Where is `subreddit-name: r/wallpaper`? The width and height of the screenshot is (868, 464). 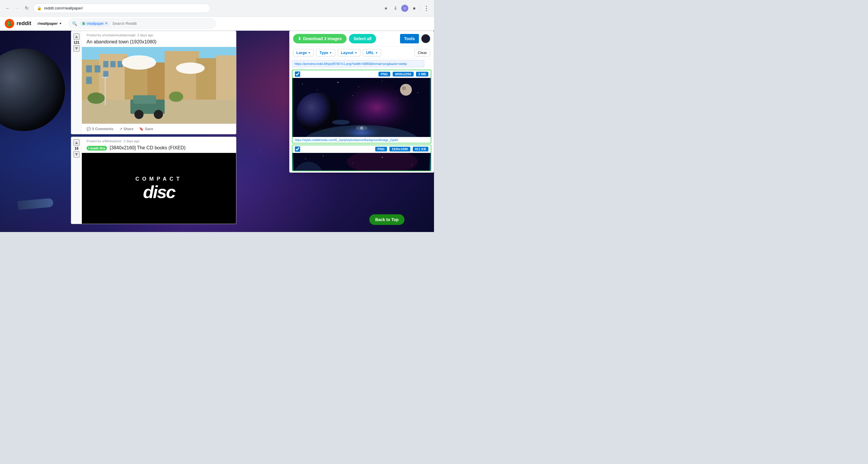 subreddit-name: r/wallpaper is located at coordinates (48, 24).